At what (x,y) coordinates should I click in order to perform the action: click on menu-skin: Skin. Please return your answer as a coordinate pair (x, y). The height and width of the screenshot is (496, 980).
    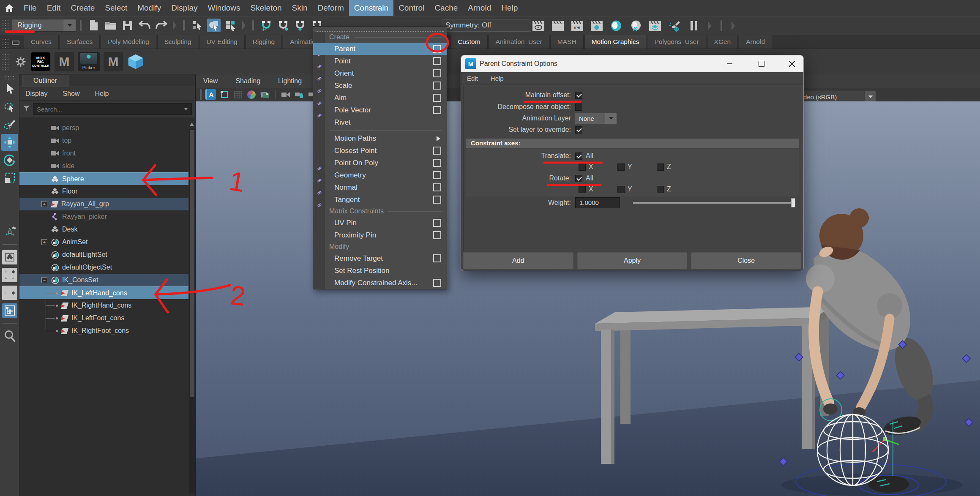
    Looking at the image, I should click on (300, 8).